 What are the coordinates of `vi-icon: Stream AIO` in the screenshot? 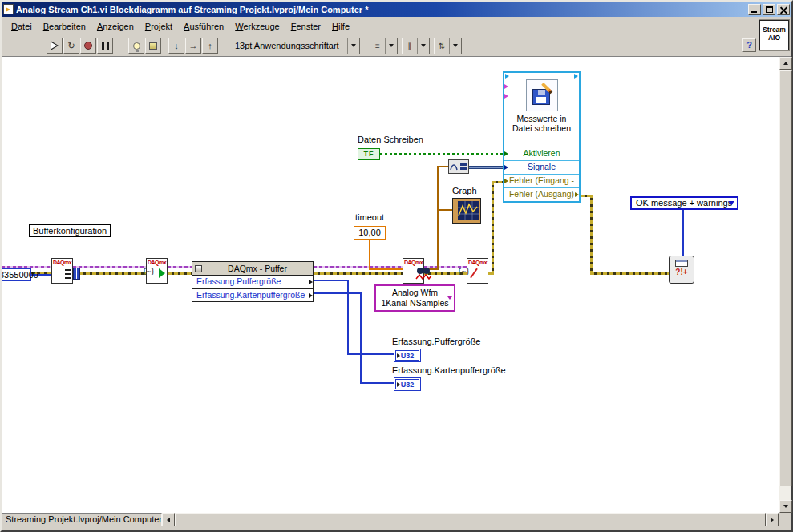 It's located at (775, 35).